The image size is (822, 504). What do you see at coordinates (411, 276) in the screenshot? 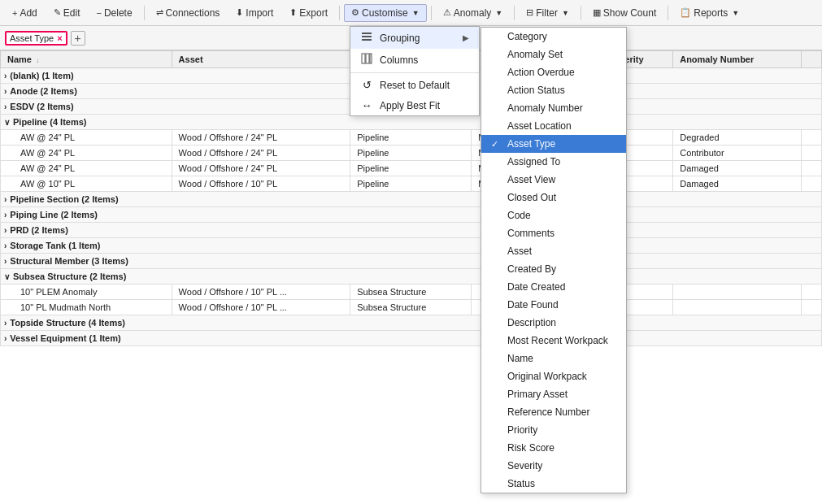
I see `group-row: ∨Subsea Structure (2 Items)` at bounding box center [411, 276].